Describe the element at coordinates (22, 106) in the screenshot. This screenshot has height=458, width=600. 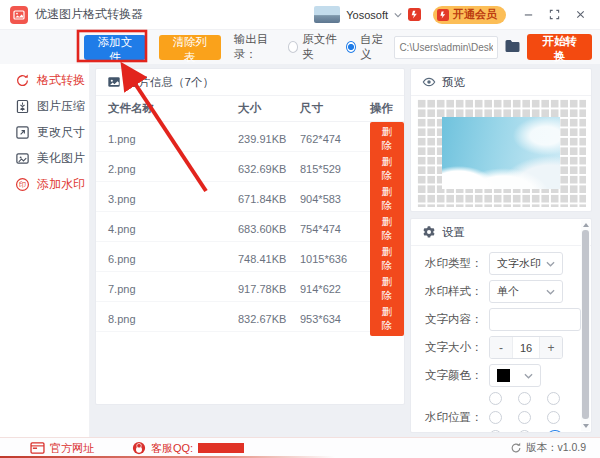
I see `image-compress-icon` at that location.